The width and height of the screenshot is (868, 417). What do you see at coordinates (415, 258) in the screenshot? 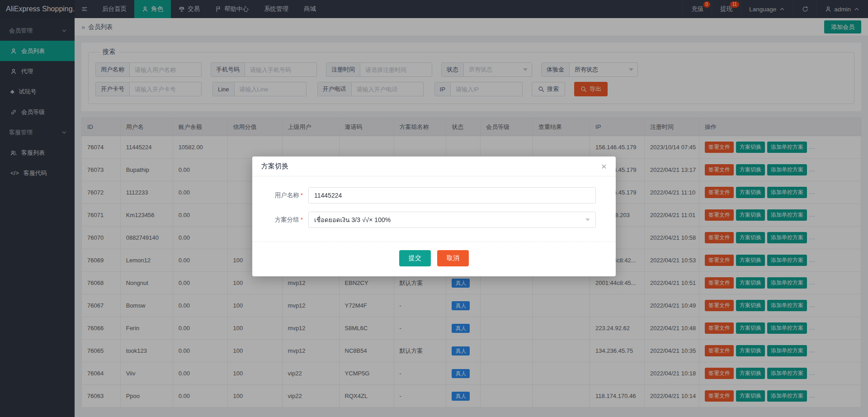
I see `submit-button: 提交` at bounding box center [415, 258].